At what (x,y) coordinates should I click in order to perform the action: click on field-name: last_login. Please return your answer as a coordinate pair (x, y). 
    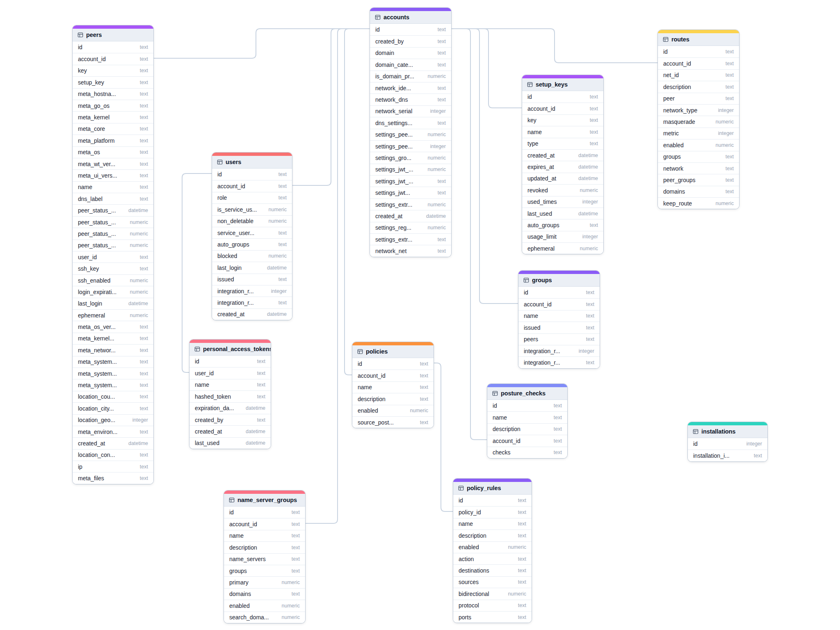
    Looking at the image, I should click on (230, 268).